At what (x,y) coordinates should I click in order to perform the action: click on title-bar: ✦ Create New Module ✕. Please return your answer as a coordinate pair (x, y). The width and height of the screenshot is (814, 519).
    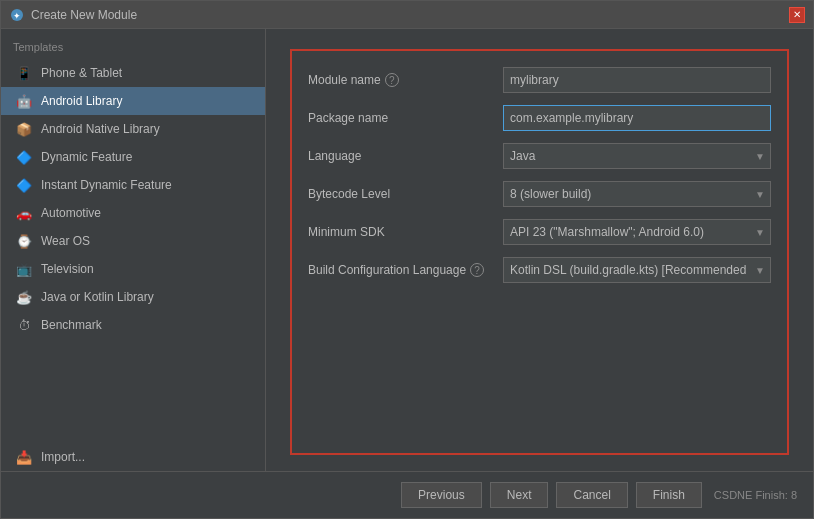
    Looking at the image, I should click on (407, 15).